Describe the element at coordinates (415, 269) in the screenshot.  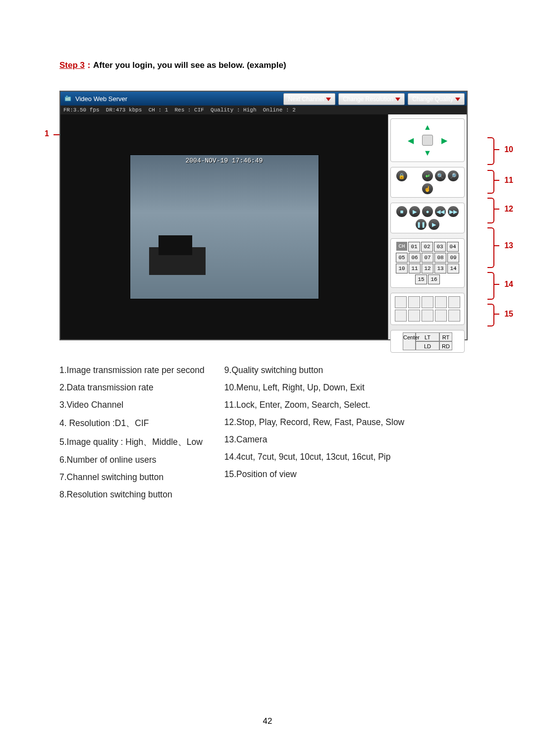
I see `channel-button: 11` at that location.